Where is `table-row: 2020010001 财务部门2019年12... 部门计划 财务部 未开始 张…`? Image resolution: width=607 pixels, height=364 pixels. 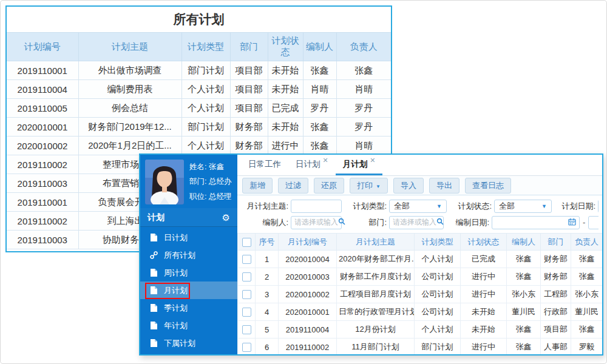 table-row: 2020010001 财务部门2019年12... 部门计划 财务部 未开始 张… is located at coordinates (199, 127).